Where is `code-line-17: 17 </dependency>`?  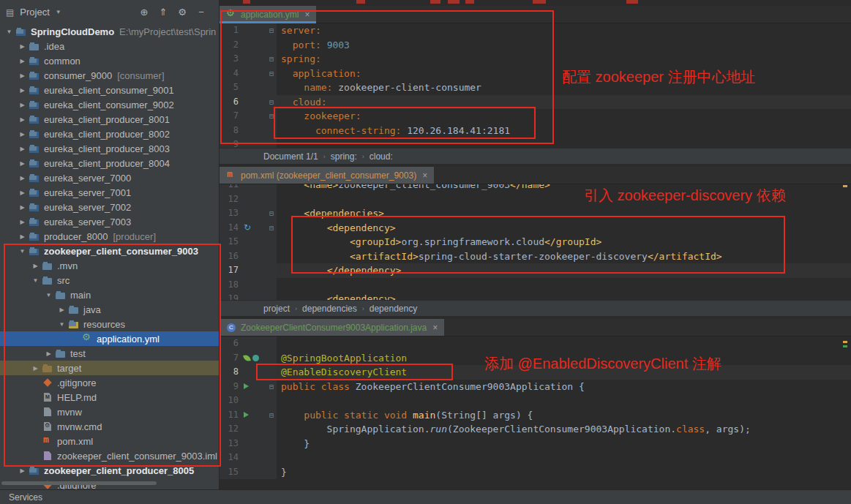
code-line-17: 17 </dependency> is located at coordinates (536, 271).